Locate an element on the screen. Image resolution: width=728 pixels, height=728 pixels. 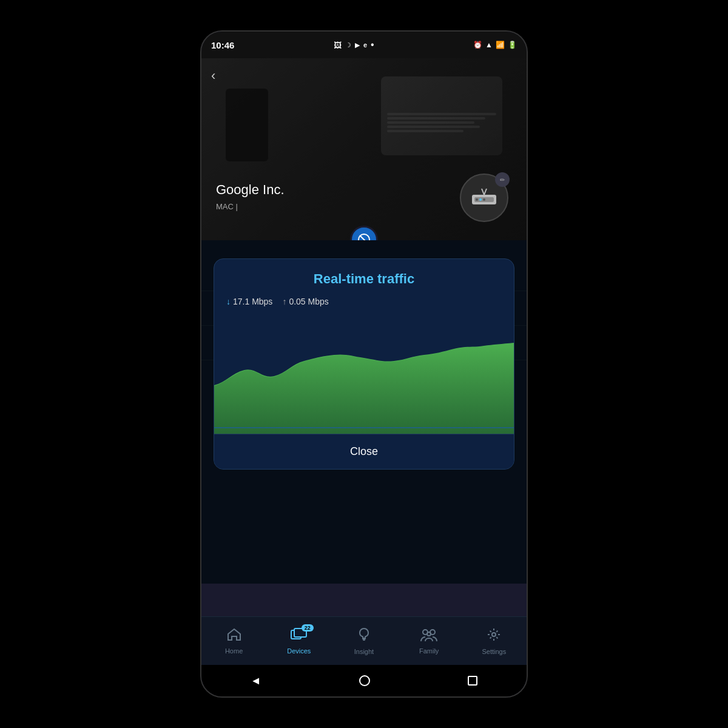
battery-icon: 🔋 is located at coordinates (512, 45).